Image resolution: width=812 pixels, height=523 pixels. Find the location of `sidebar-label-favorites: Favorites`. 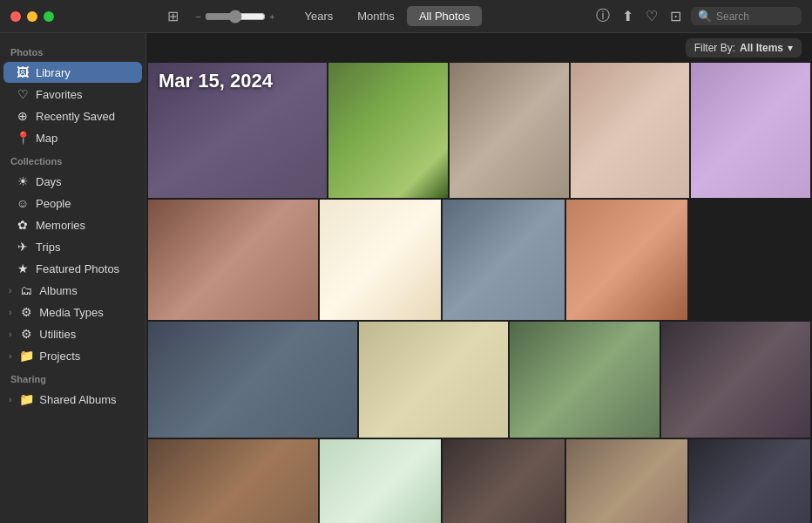

sidebar-label-favorites: Favorites is located at coordinates (59, 94).